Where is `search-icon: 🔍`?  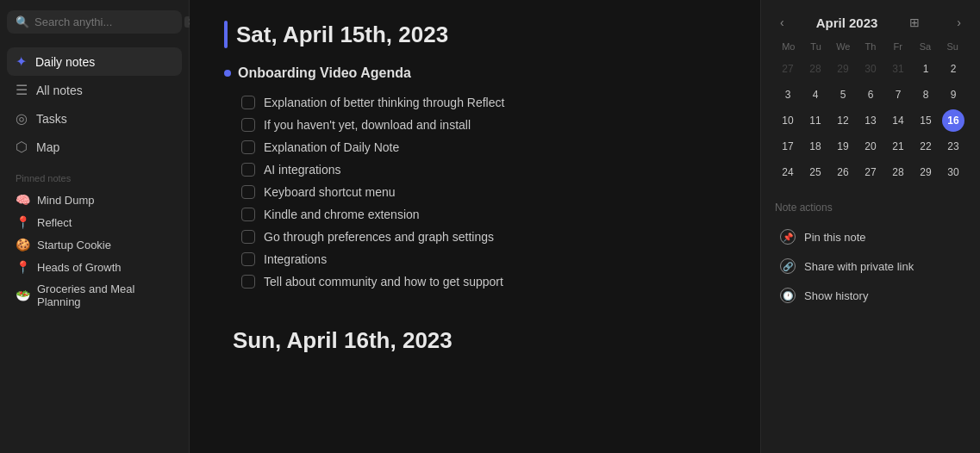 search-icon: 🔍 is located at coordinates (22, 22).